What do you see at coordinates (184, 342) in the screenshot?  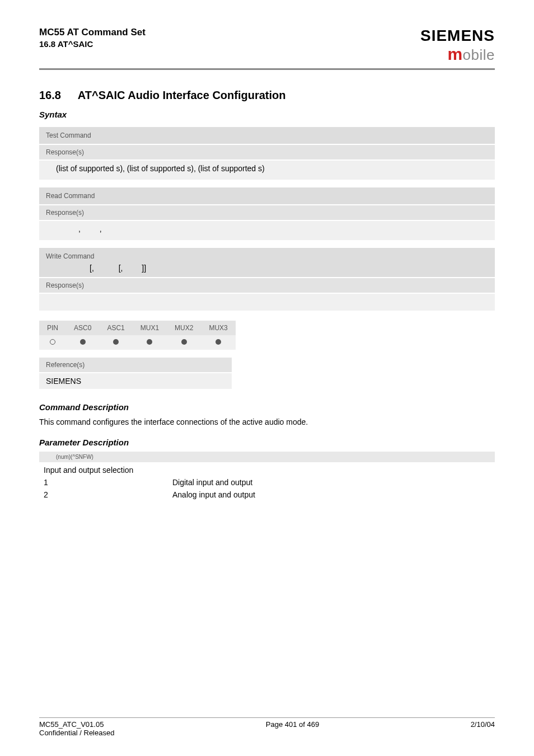 I see `support-val-mux2` at bounding box center [184, 342].